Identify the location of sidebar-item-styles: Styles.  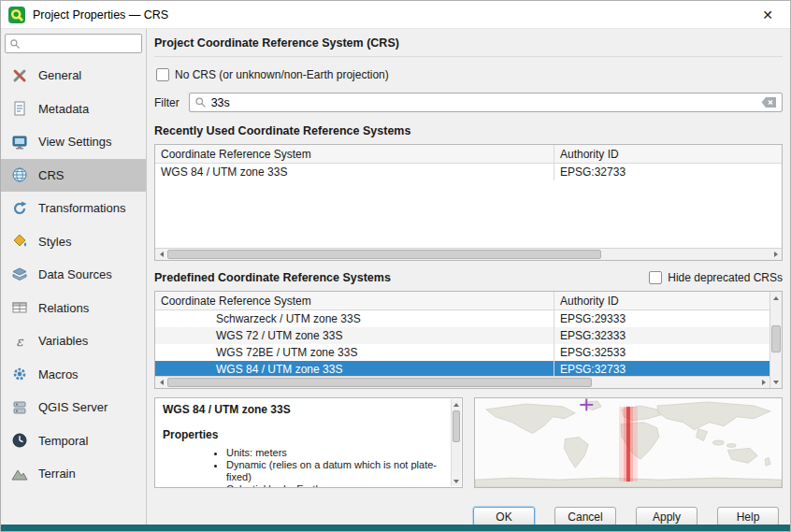
(73, 242).